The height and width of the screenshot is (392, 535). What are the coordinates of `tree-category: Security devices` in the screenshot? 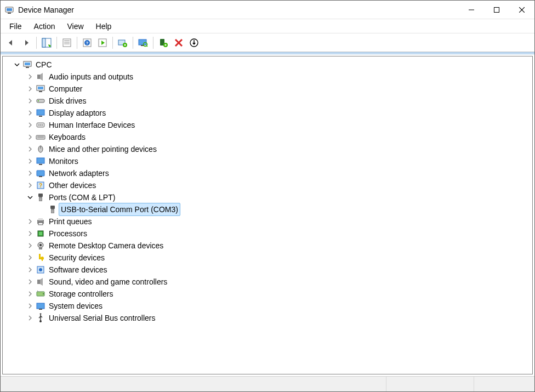 It's located at (268, 258).